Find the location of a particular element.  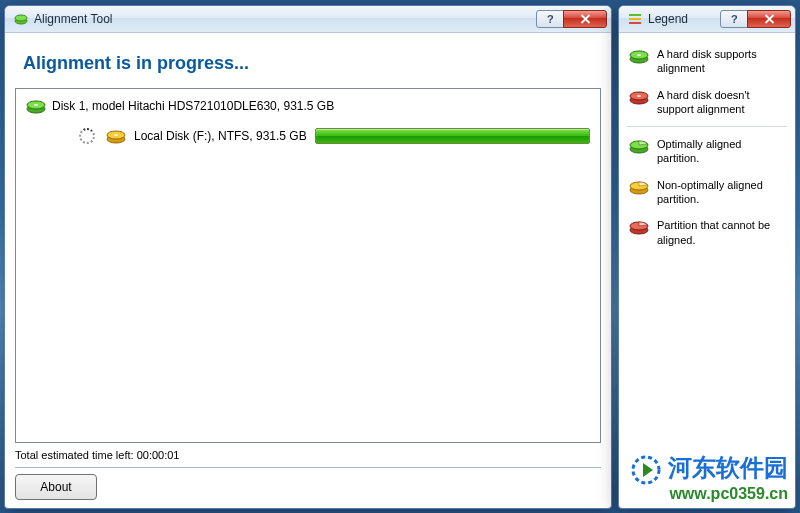

legend-label: A hard disk doesn't support alignment is located at coordinates (721, 102).